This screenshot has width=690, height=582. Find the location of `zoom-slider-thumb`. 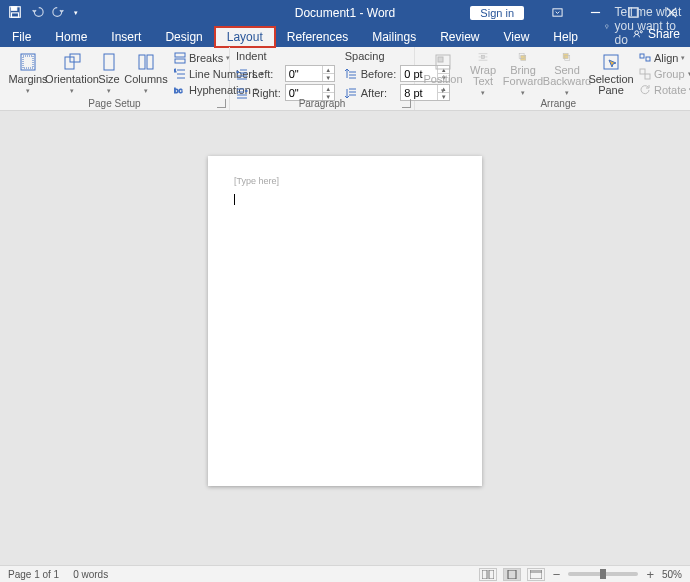

zoom-slider-thumb is located at coordinates (603, 574).